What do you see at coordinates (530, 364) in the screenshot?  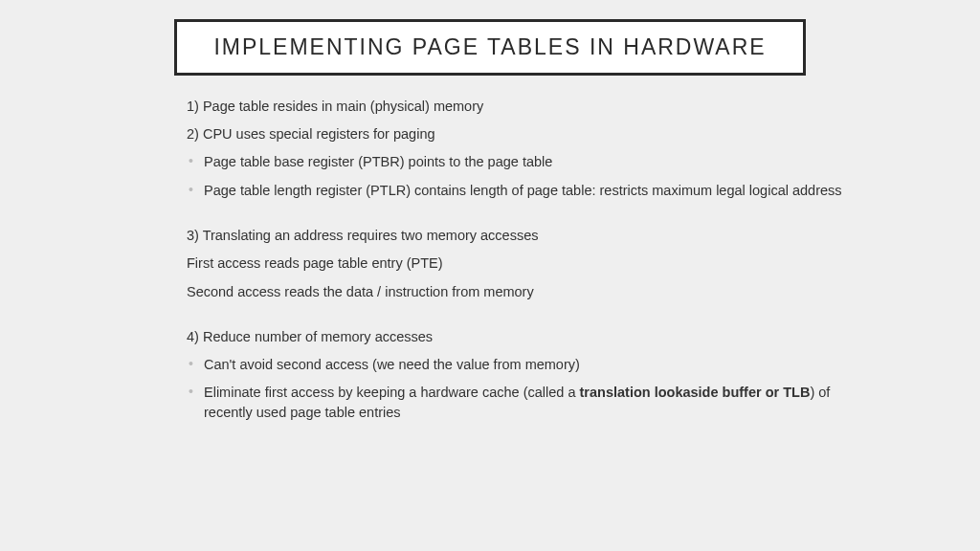 I see `point-4-sub-a: Can't avoid second access (we need the v…` at bounding box center [530, 364].